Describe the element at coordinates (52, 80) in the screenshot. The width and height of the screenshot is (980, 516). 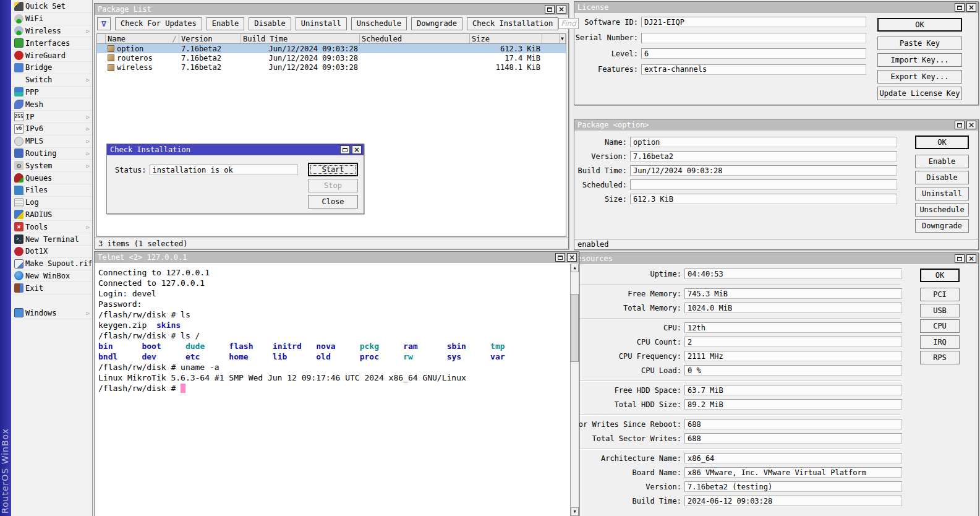
I see `sidebar-item-switch: Switch▷` at that location.